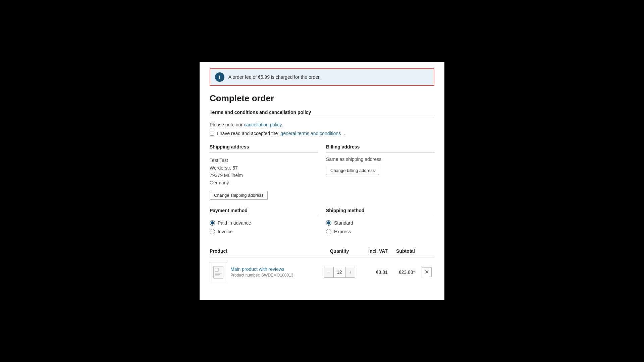 The image size is (644, 362). Describe the element at coordinates (426, 272) in the screenshot. I see `product-remove-cell: ✕` at that location.